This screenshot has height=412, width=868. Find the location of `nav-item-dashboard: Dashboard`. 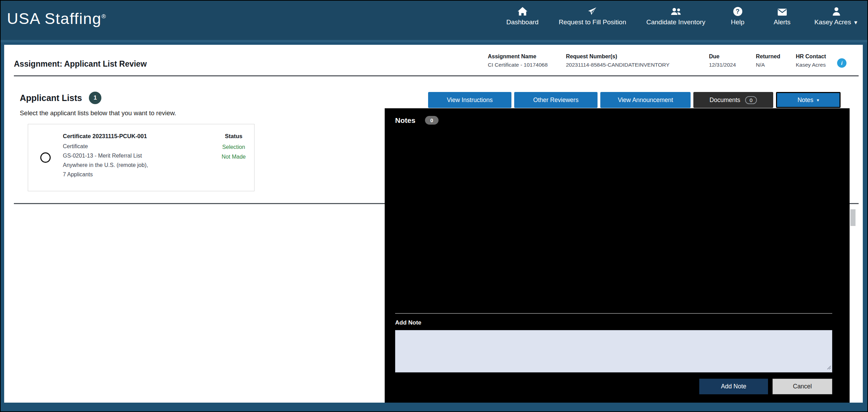

nav-item-dashboard: Dashboard is located at coordinates (522, 16).